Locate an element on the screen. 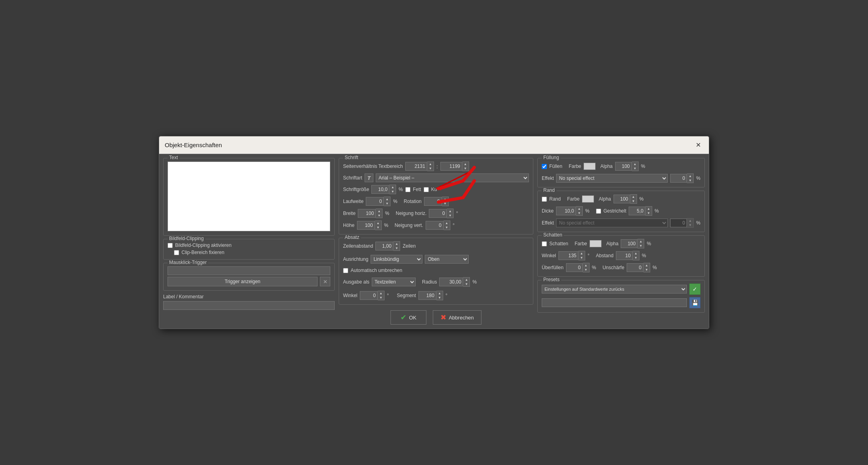  seitenverh-val1-input is located at coordinates (416, 166).